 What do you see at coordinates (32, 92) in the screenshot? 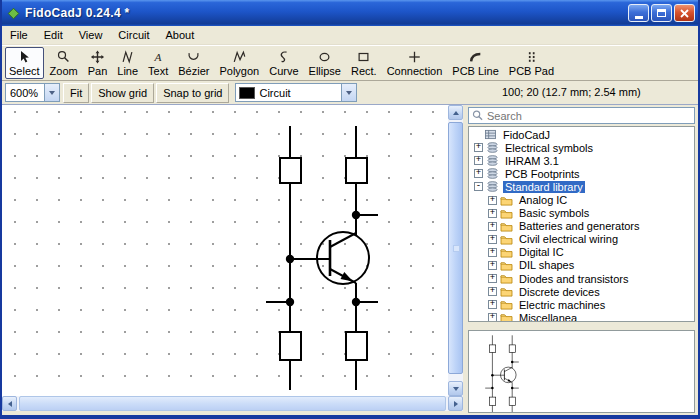
I see `zoom-level-combobox: 600%` at bounding box center [32, 92].